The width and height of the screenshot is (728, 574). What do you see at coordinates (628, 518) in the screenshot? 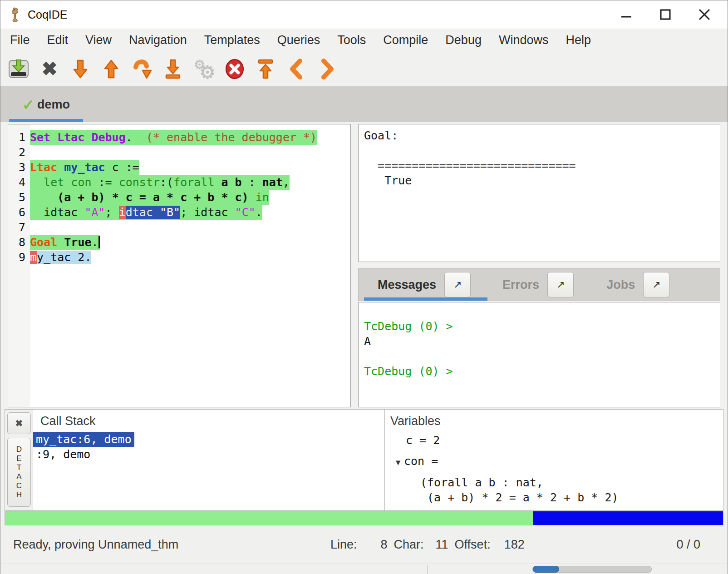
I see `progress-remaining-segment` at bounding box center [628, 518].